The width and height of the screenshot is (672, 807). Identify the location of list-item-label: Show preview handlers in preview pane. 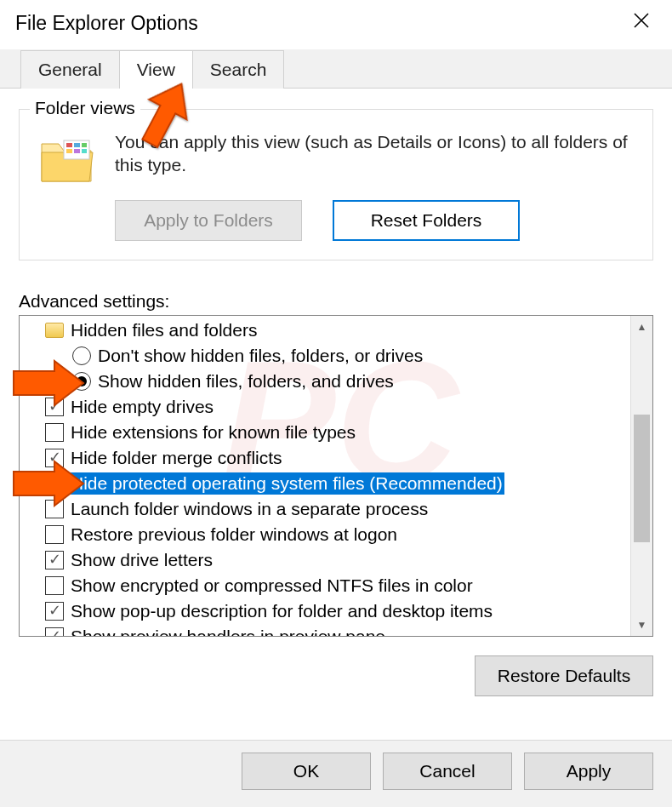
(228, 631).